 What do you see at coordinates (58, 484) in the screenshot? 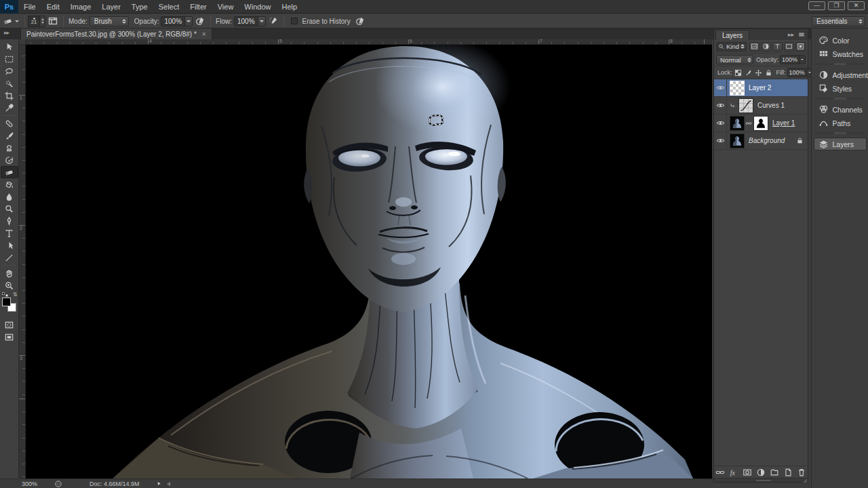
I see `adobe-drive-icon` at bounding box center [58, 484].